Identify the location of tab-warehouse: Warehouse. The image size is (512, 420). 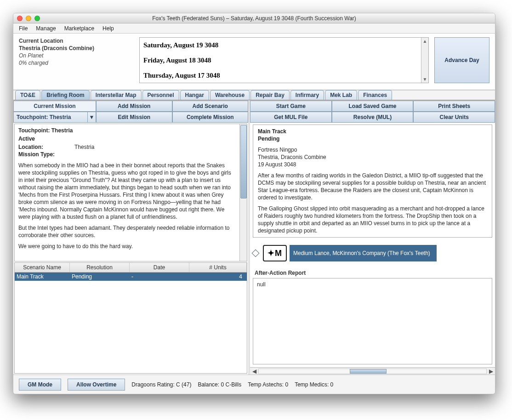
(230, 95).